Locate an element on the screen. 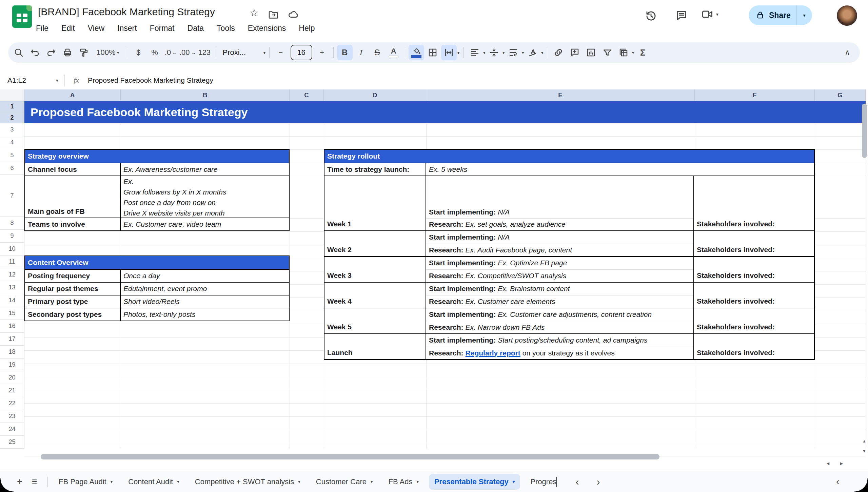  vertical-scrollbar is located at coordinates (865, 131).